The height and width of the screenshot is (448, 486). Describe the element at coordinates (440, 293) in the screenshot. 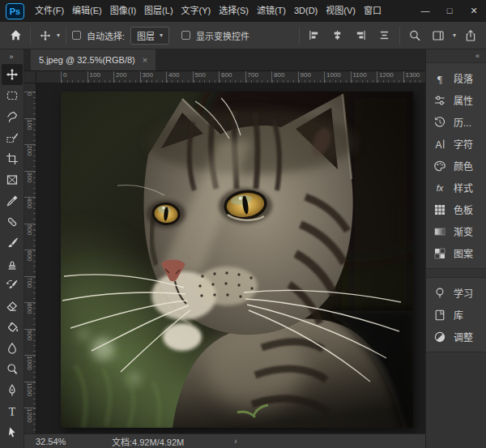

I see `learn-icon` at that location.